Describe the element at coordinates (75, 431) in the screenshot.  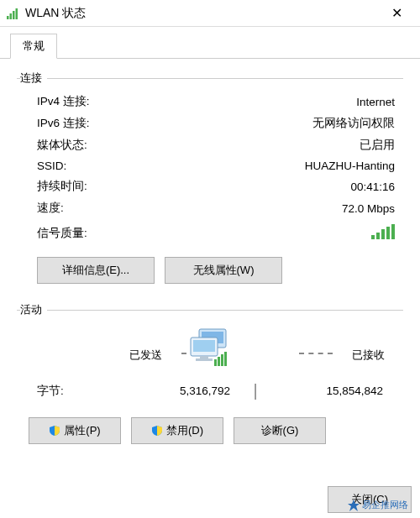
I see `properties-button: 属性(P)` at that location.